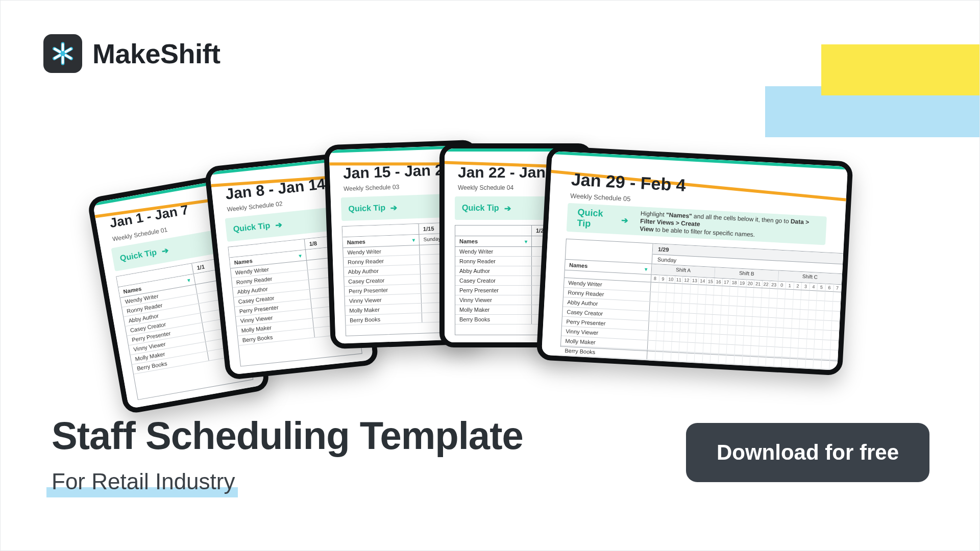 The width and height of the screenshot is (980, 551). I want to click on hour-cell: 0, so click(782, 286).